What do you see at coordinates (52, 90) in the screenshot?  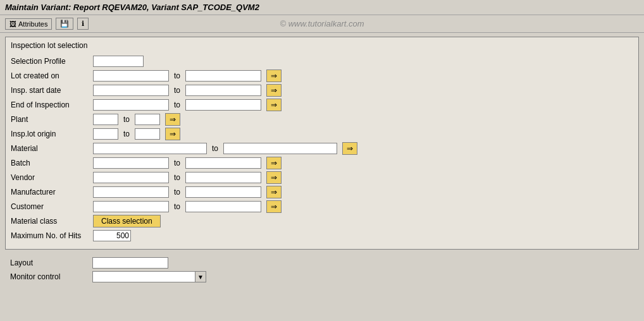 I see `insp-start-label: Insp. start date` at bounding box center [52, 90].